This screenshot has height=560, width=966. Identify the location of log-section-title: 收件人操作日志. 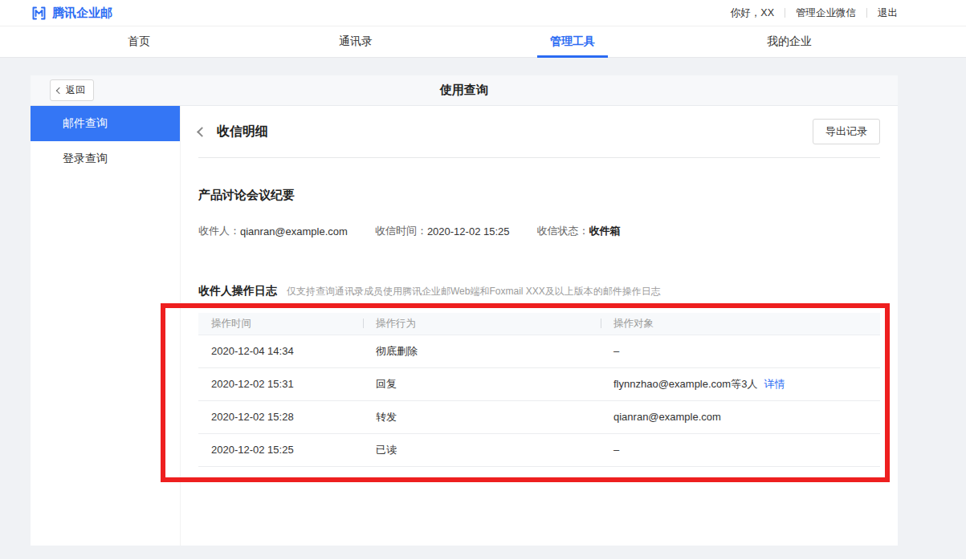
(238, 291).